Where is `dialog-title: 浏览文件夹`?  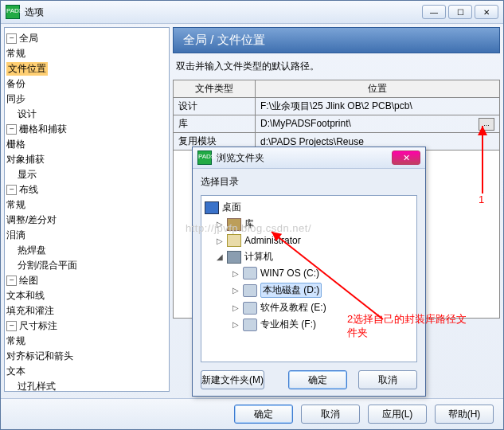 dialog-title: 浏览文件夹 is located at coordinates (302, 158).